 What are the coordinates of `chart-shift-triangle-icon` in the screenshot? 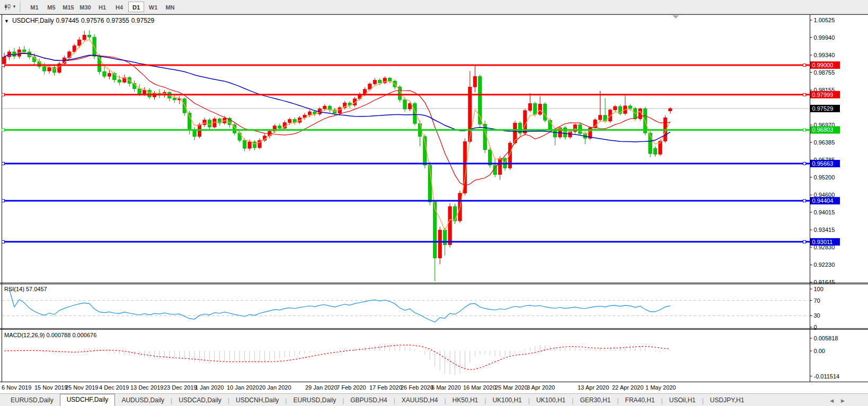 It's located at (676, 17).